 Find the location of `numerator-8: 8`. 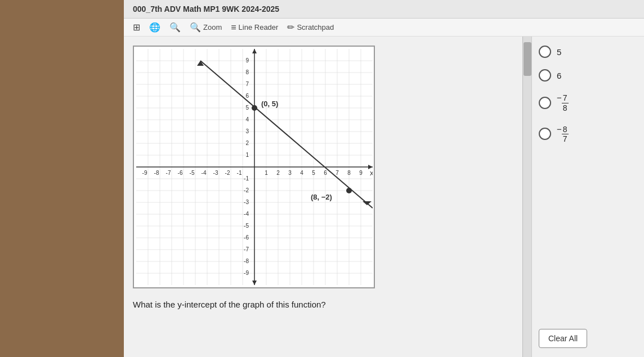

numerator-8: 8 is located at coordinates (565, 130).